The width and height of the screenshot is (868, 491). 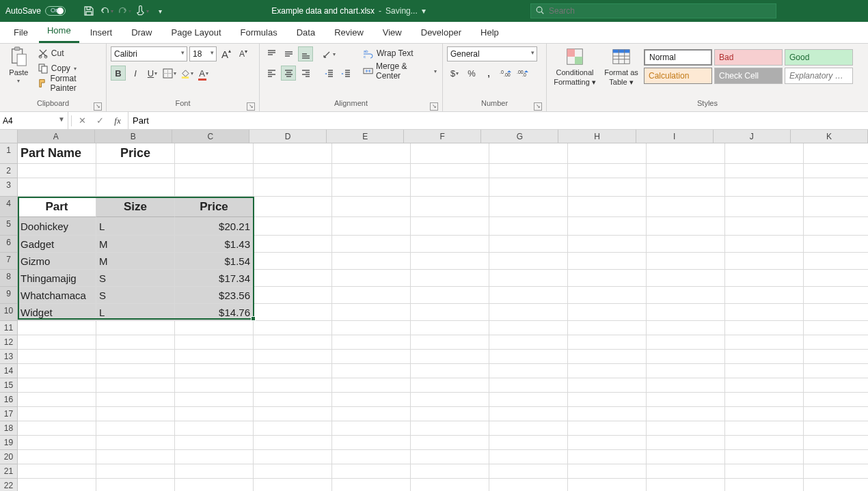 What do you see at coordinates (9, 443) in the screenshot?
I see `row-header-19: 19` at bounding box center [9, 443].